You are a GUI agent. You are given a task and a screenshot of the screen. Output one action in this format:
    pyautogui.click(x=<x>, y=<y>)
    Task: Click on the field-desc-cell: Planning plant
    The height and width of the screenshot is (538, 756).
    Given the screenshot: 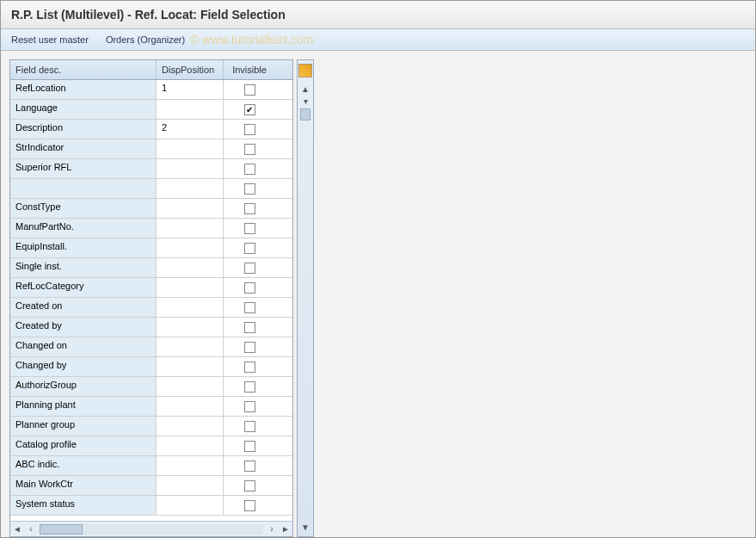 What is the action you would take?
    pyautogui.click(x=83, y=406)
    